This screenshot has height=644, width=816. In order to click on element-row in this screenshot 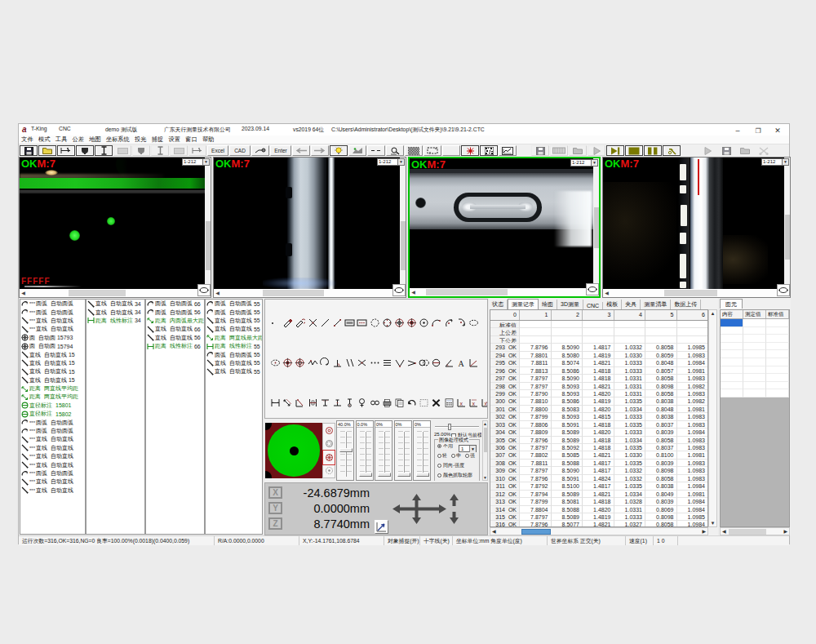, I will do `click(755, 331)`.